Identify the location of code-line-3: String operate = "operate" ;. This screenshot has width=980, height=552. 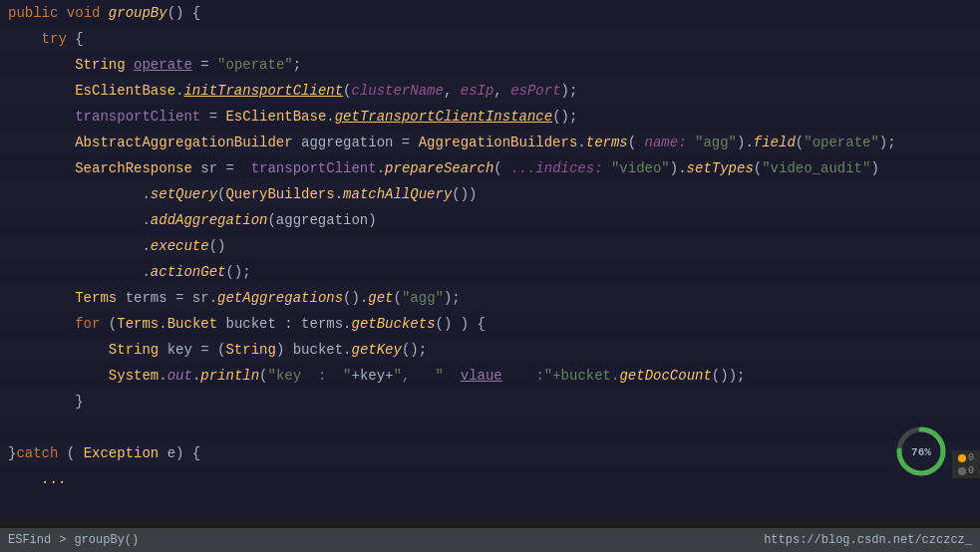
(490, 65).